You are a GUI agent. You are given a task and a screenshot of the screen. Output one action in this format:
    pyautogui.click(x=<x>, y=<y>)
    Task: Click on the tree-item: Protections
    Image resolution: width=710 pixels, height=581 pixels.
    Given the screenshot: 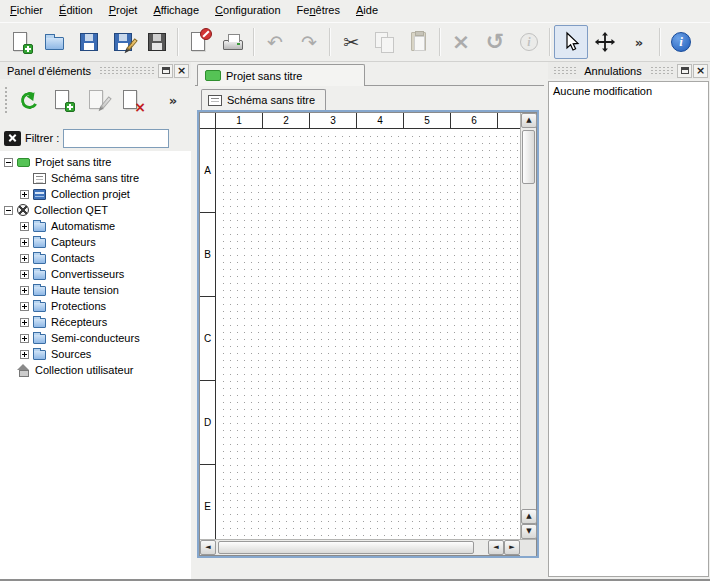 What is the action you would take?
    pyautogui.click(x=96, y=306)
    